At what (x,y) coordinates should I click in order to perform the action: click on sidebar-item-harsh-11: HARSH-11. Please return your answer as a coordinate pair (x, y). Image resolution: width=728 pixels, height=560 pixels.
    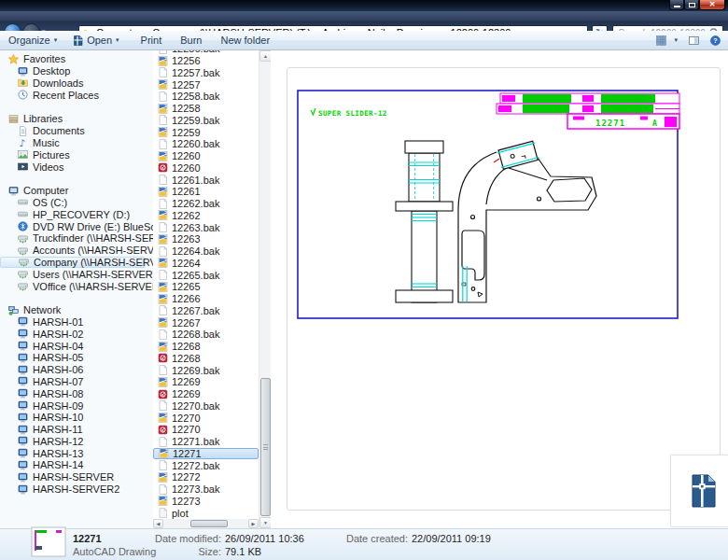
    Looking at the image, I should click on (77, 429).